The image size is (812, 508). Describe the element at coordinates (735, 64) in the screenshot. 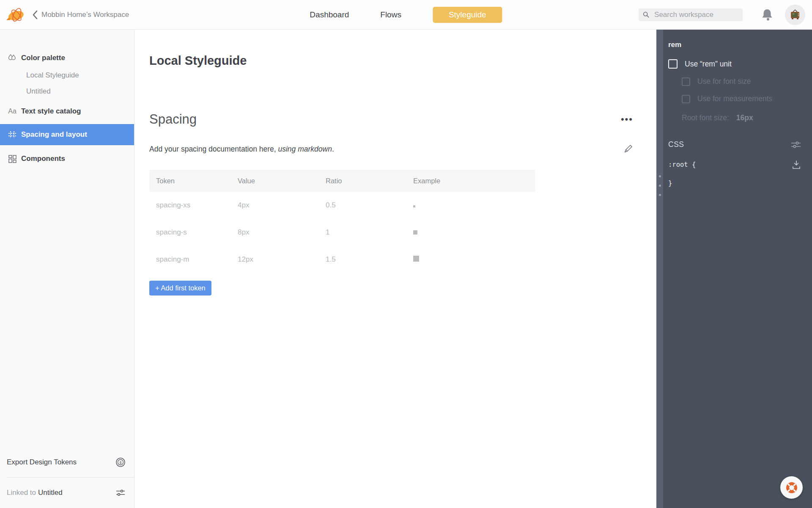

I see `use-rem-checkbox-row: Use “rem” unit` at that location.